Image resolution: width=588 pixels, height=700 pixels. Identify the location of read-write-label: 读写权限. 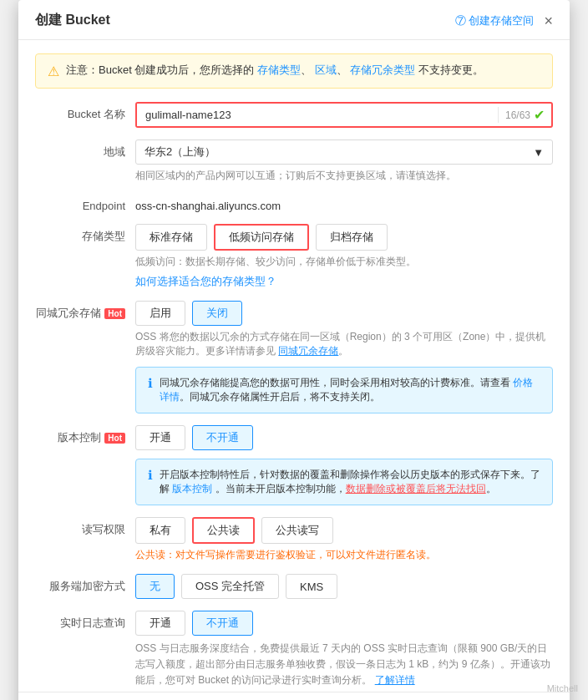
(85, 527).